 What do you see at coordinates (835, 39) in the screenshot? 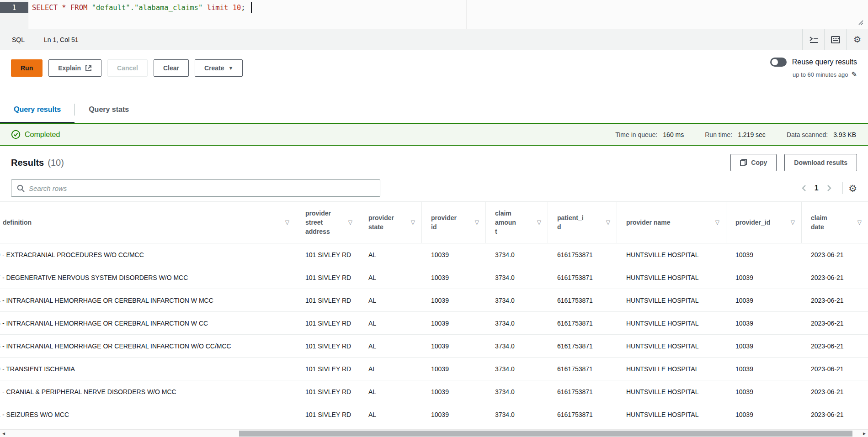
I see `keyboard-shortcuts-button` at bounding box center [835, 39].